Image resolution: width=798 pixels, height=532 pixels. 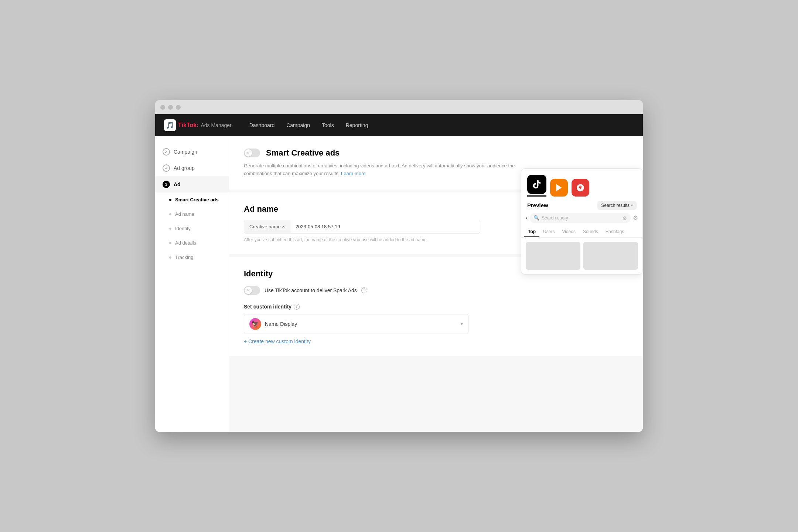 I want to click on traffic-light-maximize, so click(x=178, y=107).